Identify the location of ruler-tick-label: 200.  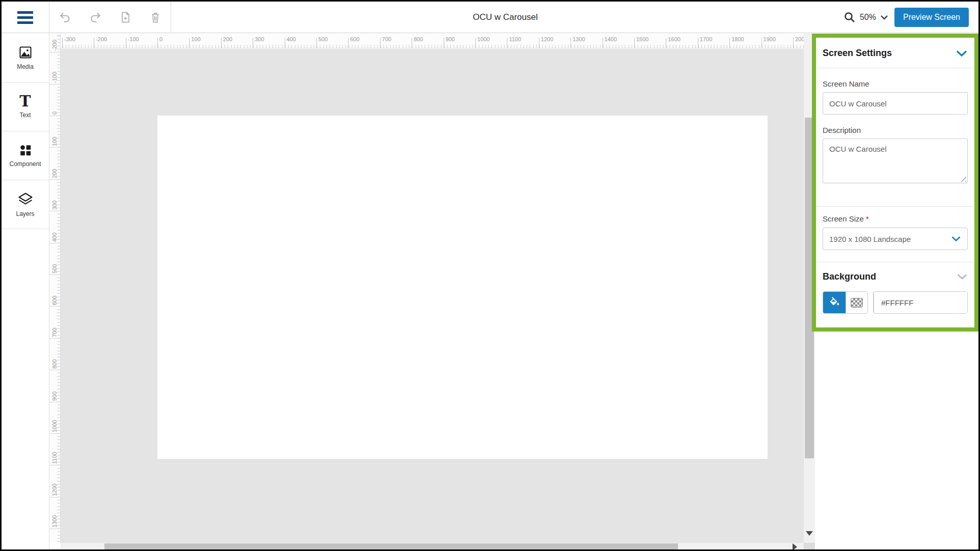
(228, 39).